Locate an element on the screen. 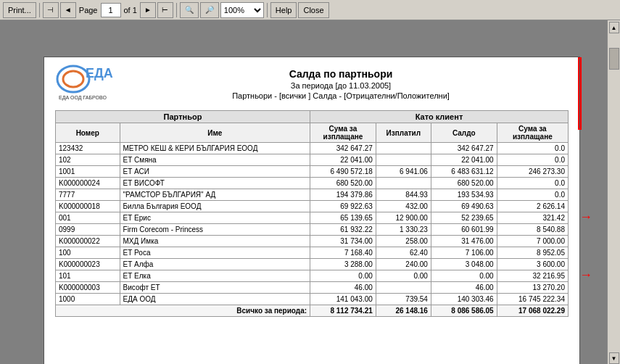 This screenshot has height=364, width=620. cell-sum-due2: 3 600.00 is located at coordinates (532, 265).